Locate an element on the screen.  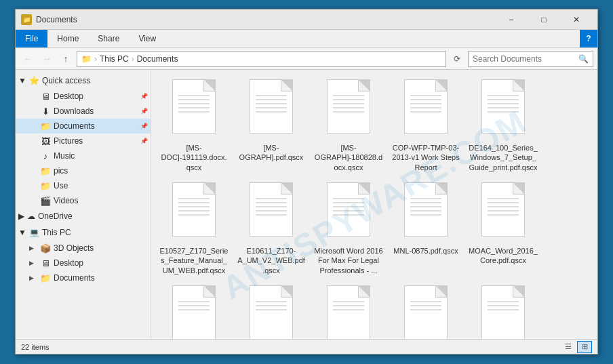
file-item: [MS-OGRAPH].pdf.qscx is located at coordinates (271, 125).